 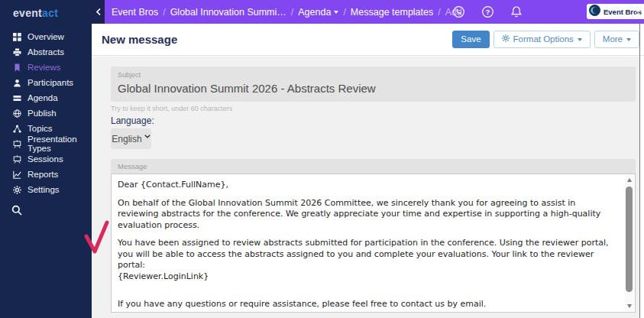 What do you see at coordinates (42, 113) in the screenshot?
I see `sidebar-item-label: Publish` at bounding box center [42, 113].